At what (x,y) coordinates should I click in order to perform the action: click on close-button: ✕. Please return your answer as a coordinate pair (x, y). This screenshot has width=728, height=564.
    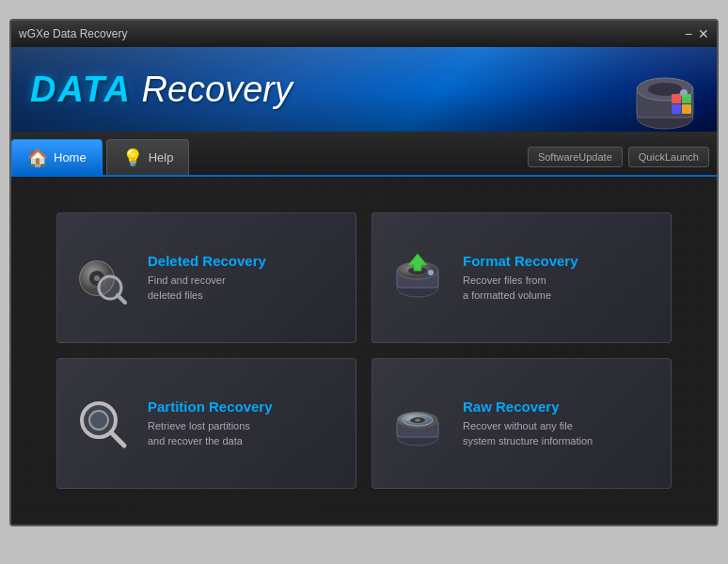
    Looking at the image, I should click on (704, 34).